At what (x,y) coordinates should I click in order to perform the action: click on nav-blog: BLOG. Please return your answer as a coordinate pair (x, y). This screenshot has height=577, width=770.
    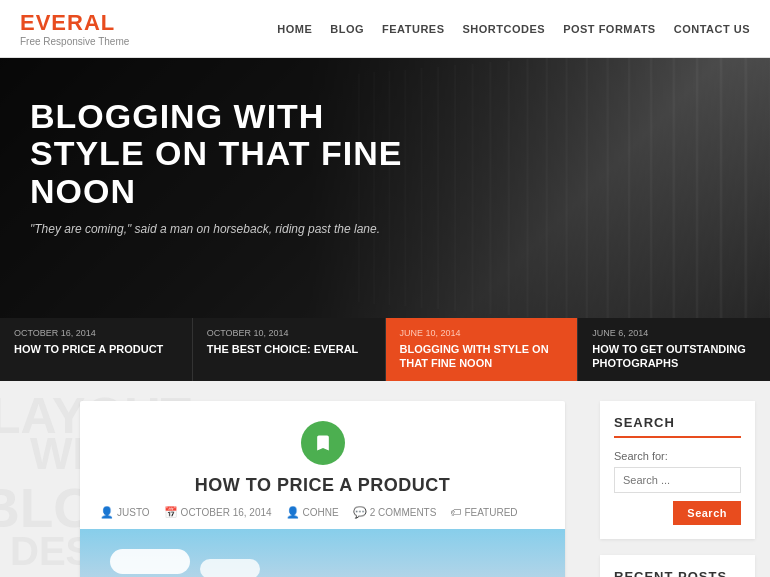
    Looking at the image, I should click on (347, 29).